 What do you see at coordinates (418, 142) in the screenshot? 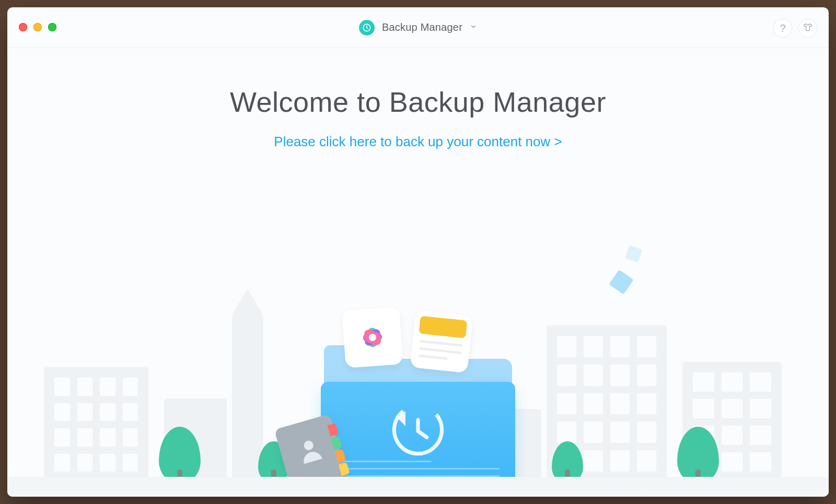
I see `backup-now-link: Please click here to back up your conten…` at bounding box center [418, 142].